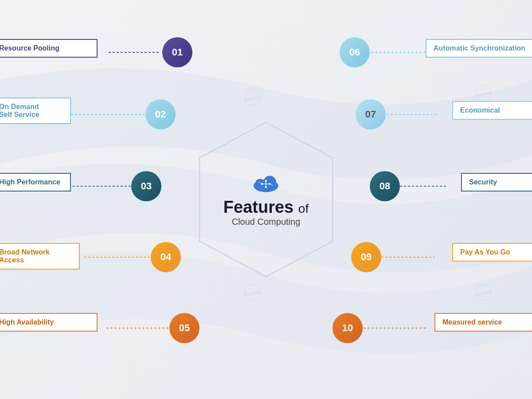  Describe the element at coordinates (35, 182) in the screenshot. I see `box-high-performance: High Performance` at that location.